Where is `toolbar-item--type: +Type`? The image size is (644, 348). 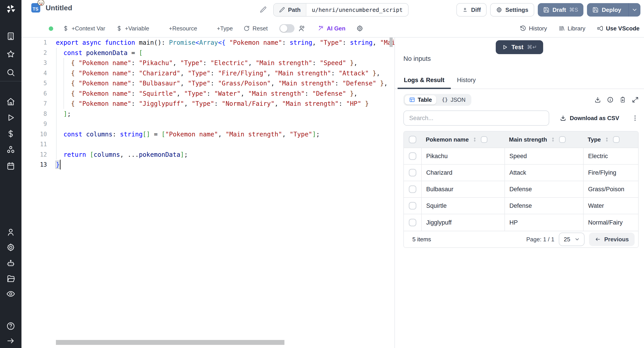 toolbar-item--type: +Type is located at coordinates (220, 28).